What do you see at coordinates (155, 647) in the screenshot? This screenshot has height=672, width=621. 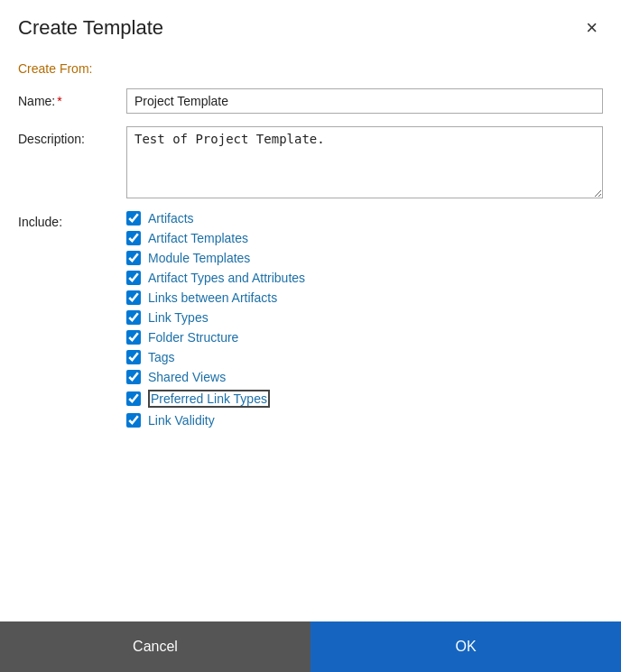 I see `cancel-button: Cancel` at bounding box center [155, 647].